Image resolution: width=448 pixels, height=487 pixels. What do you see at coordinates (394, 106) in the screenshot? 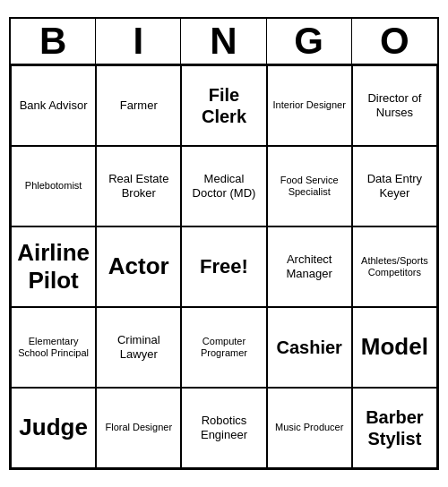
I see `bingo-cell-4: Director of Nurses` at bounding box center [394, 106].